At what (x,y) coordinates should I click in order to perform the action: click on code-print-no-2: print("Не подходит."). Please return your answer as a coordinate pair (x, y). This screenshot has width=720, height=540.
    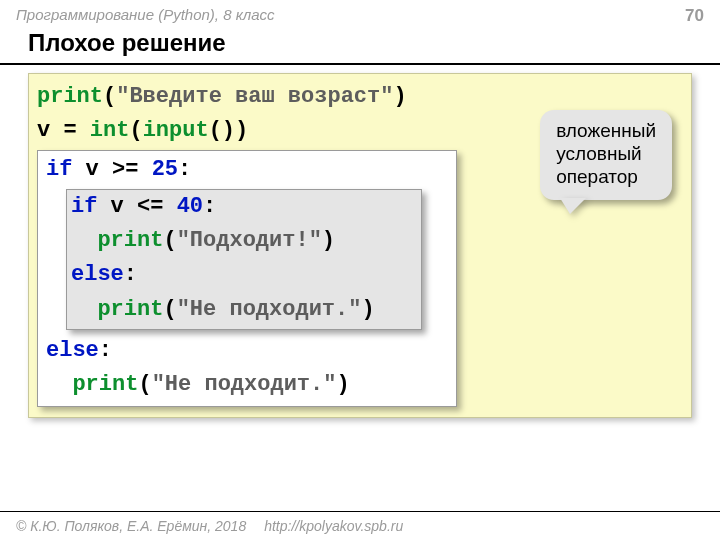
    Looking at the image, I should click on (247, 385).